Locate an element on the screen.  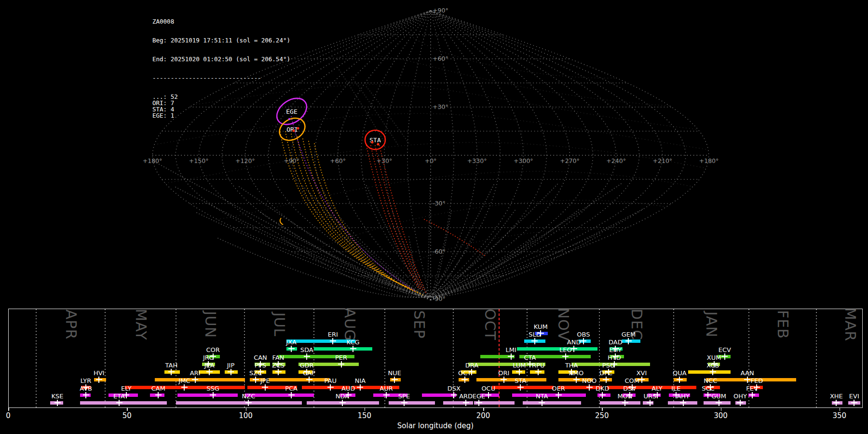
shower-label-DRA: DRA is located at coordinates (472, 366).